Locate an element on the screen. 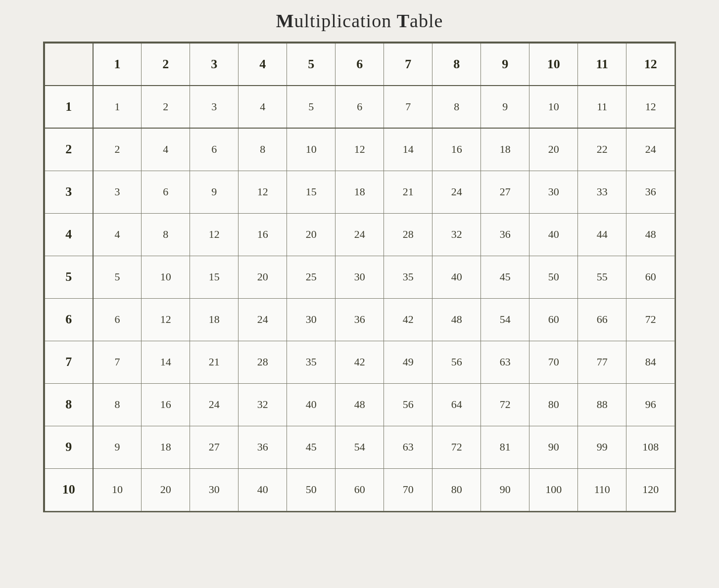 The image size is (719, 588). cell-6-4: 24 is located at coordinates (263, 319).